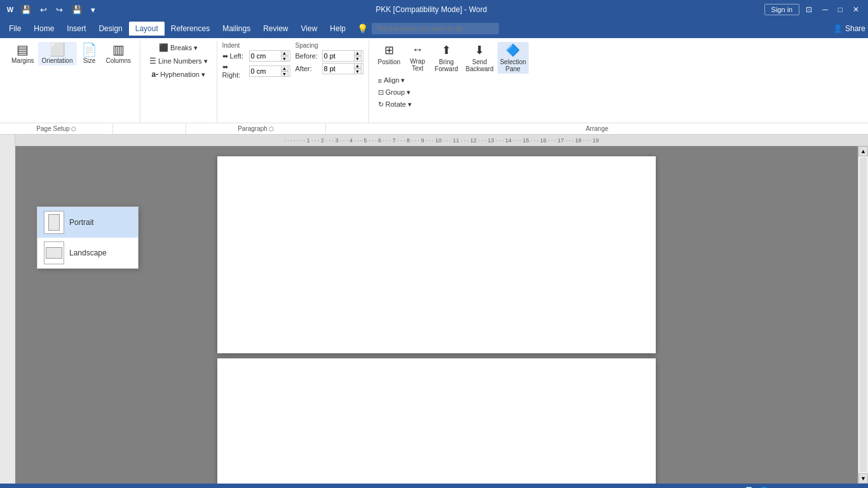 The width and height of the screenshot is (868, 488). What do you see at coordinates (358, 56) in the screenshot?
I see `spacing-before-spin: ▲ ▼` at bounding box center [358, 56].